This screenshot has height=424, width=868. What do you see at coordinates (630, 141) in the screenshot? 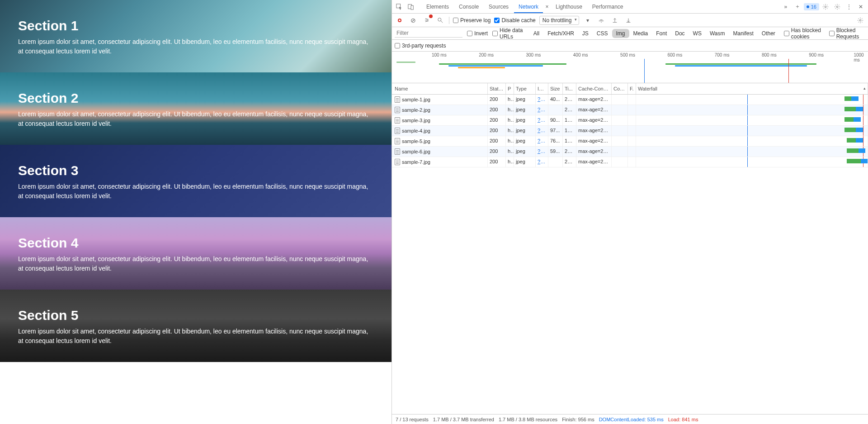
I see `table-row: sample-5.jpg200h..jpeg?1...76...19...max…` at bounding box center [630, 141].